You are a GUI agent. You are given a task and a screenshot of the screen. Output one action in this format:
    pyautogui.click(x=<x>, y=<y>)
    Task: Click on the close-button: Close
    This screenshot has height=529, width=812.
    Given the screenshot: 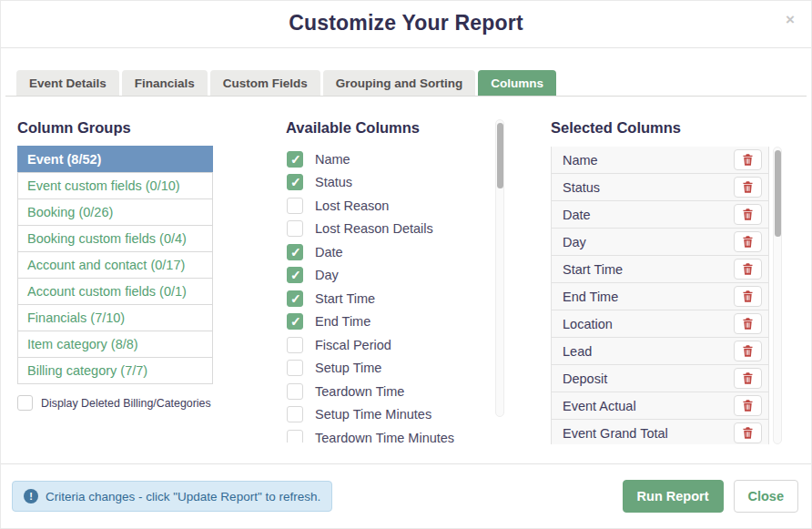 What is the action you would take?
    pyautogui.click(x=766, y=496)
    